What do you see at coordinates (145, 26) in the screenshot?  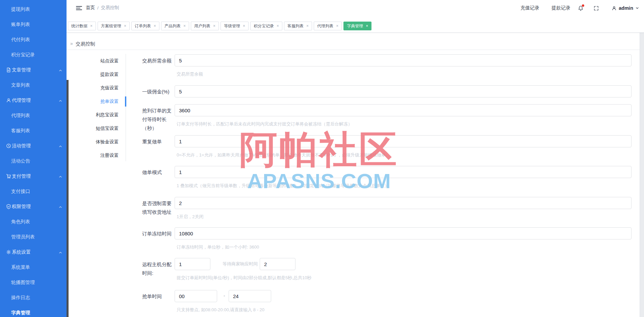 I see `tab-2: 订单列表×` at bounding box center [145, 26].